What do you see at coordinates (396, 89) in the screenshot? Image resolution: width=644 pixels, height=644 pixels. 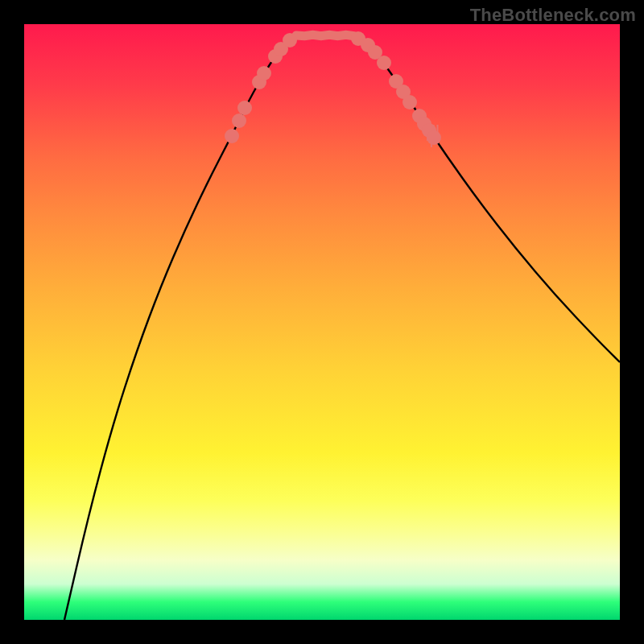 I see `markers-right` at bounding box center [396, 89].